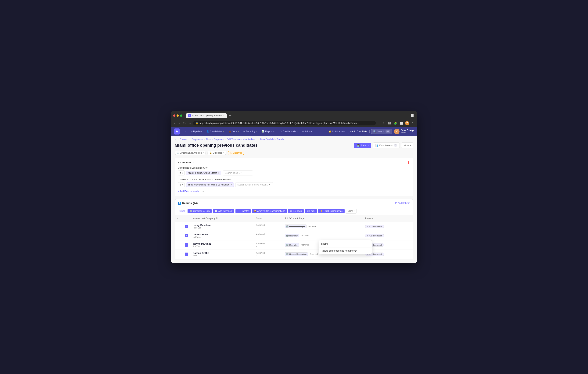  I want to click on archive-reason-tag-remove-icon: ×, so click(231, 185).